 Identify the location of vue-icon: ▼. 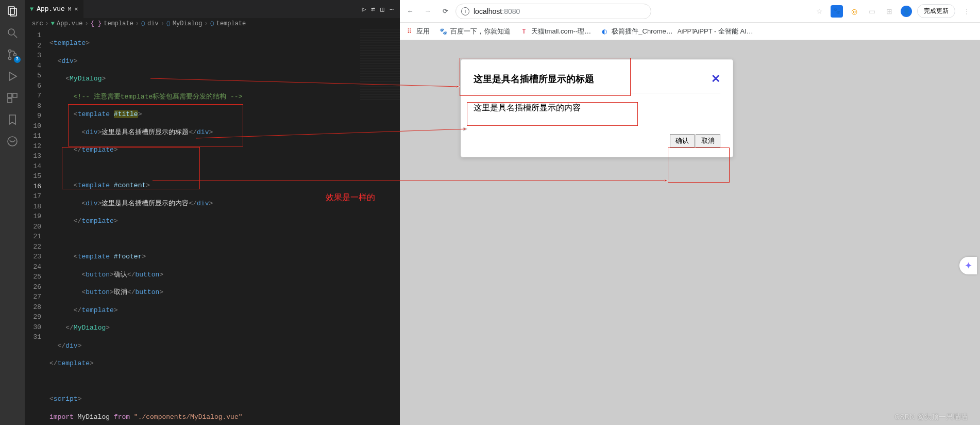
(32, 9).